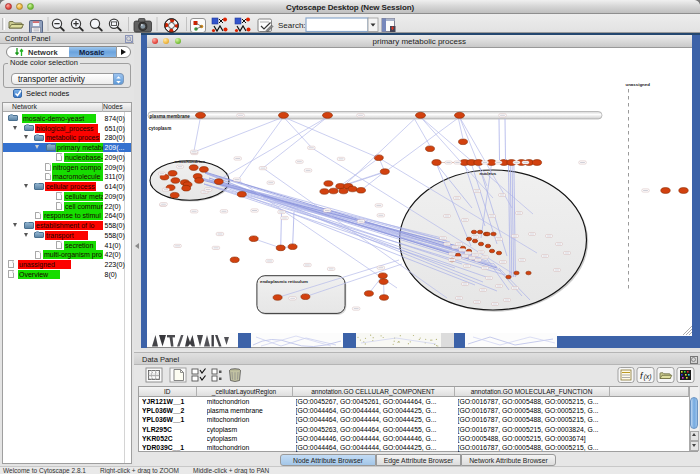 This screenshot has height=474, width=700. Describe the element at coordinates (190, 162) in the screenshot. I see `svg-text: mitochondrion` at that location.